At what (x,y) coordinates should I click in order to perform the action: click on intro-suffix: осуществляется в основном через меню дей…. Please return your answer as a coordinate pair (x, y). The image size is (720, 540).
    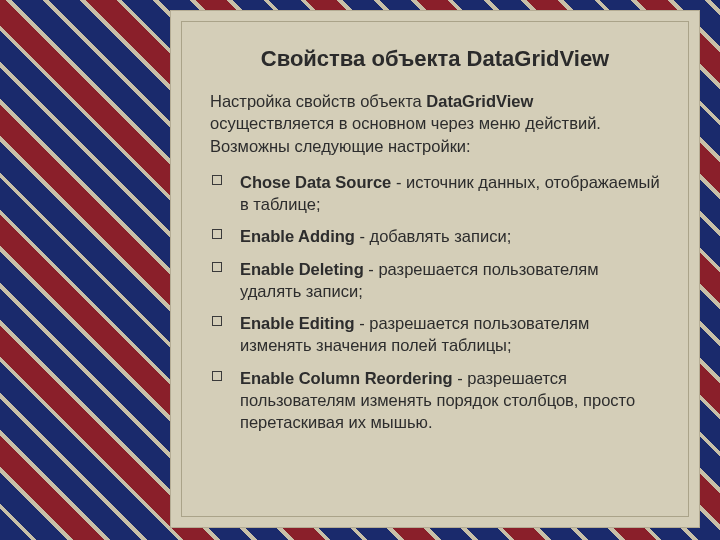
    Looking at the image, I should click on (406, 134).